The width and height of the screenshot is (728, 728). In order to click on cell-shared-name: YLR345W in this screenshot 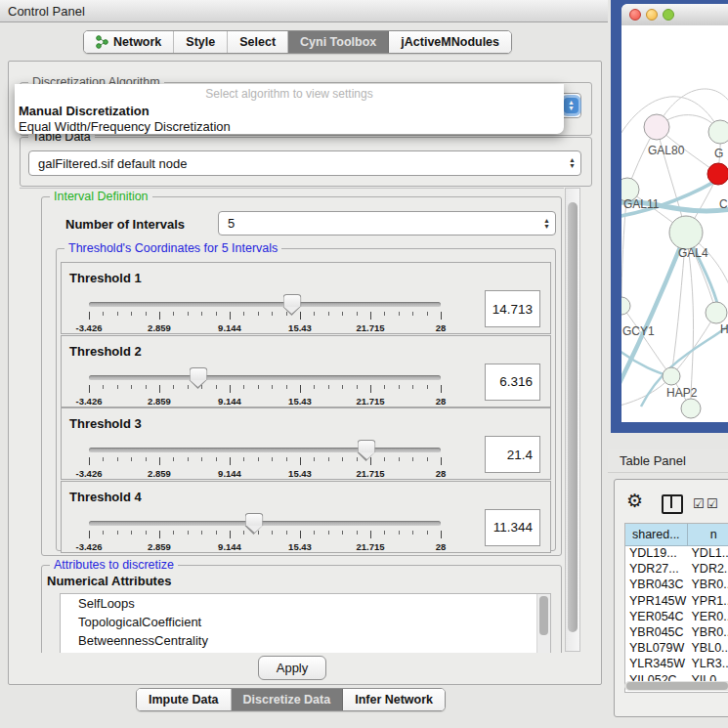, I will do `click(657, 664)`.